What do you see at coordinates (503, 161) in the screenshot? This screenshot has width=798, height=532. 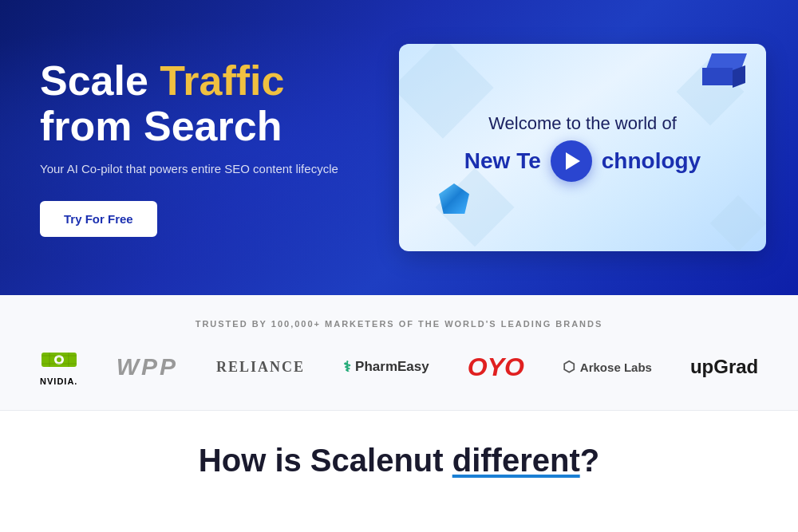 I see `video-text-new: New Te` at bounding box center [503, 161].